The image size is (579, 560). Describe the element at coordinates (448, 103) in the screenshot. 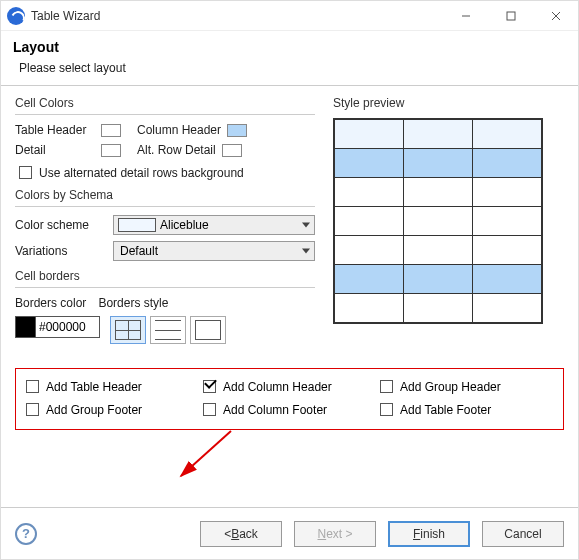

I see `style-preview-label: Style preview` at that location.